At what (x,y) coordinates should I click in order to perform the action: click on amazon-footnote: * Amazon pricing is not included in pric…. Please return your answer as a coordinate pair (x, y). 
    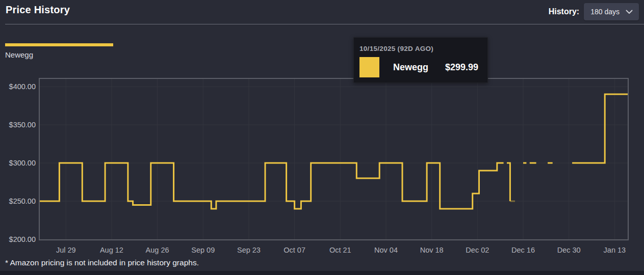
    Looking at the image, I should click on (102, 263).